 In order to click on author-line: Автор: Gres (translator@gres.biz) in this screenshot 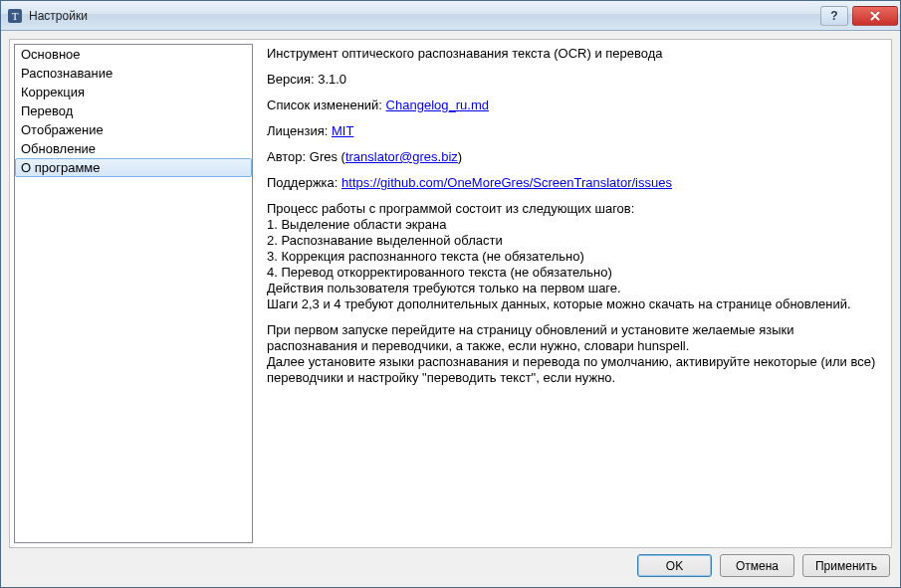, I will do `click(573, 157)`.